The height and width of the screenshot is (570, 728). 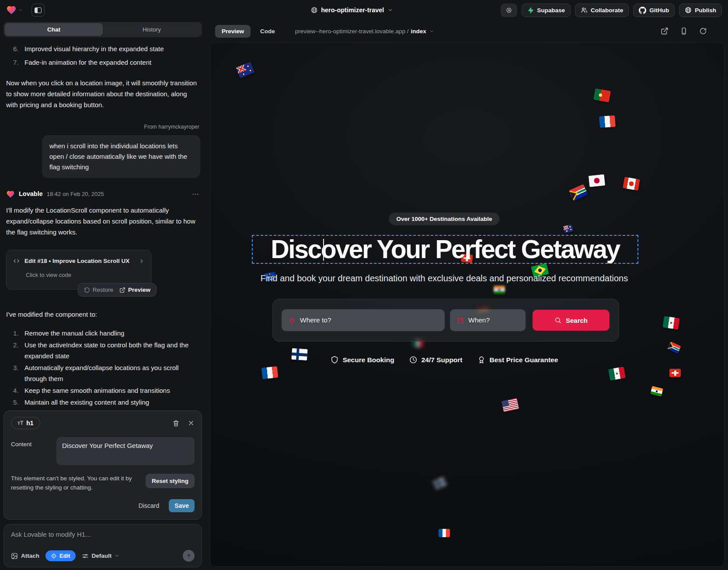 What do you see at coordinates (77, 483) in the screenshot?
I see `styling-note: This element can't be styled. You can ed…` at bounding box center [77, 483].